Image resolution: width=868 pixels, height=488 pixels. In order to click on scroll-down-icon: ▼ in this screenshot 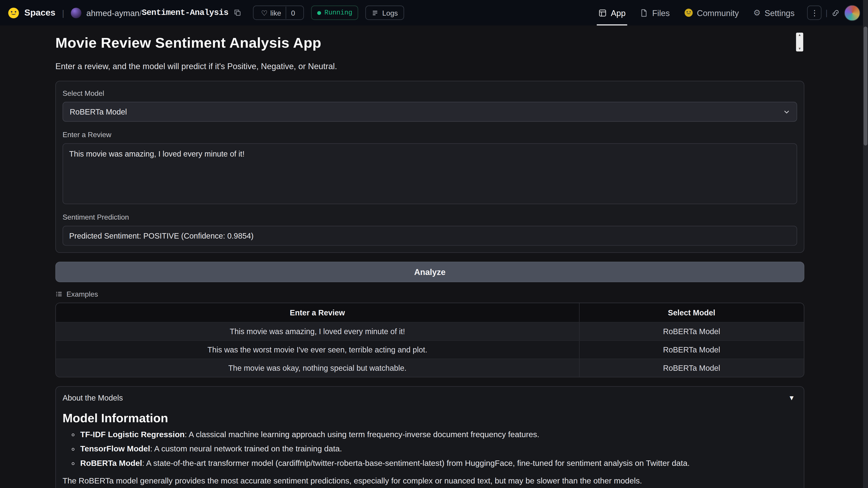, I will do `click(800, 49)`.